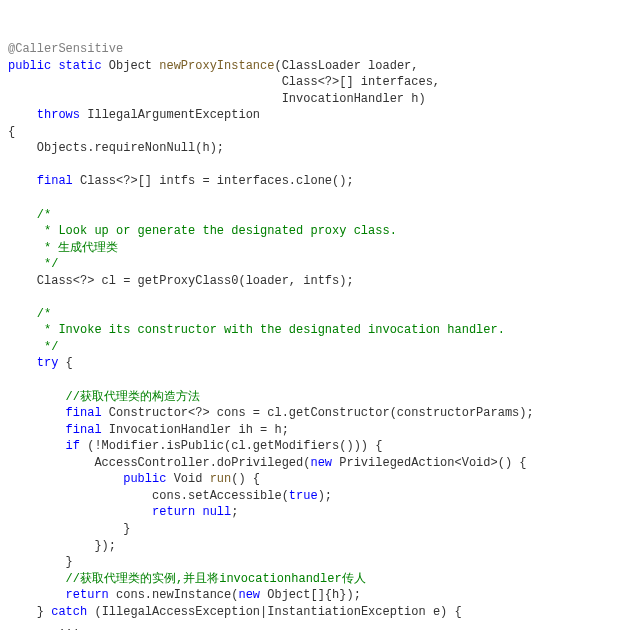 This screenshot has height=630, width=636. What do you see at coordinates (104, 397) in the screenshot?
I see `comment: //获取代理类的构造方法` at bounding box center [104, 397].